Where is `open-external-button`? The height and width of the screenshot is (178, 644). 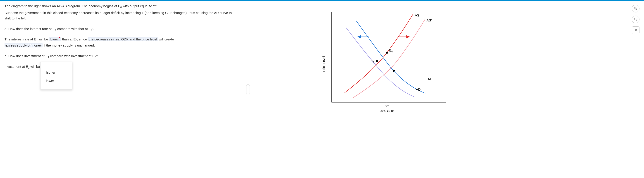
open-external-button is located at coordinates (636, 30).